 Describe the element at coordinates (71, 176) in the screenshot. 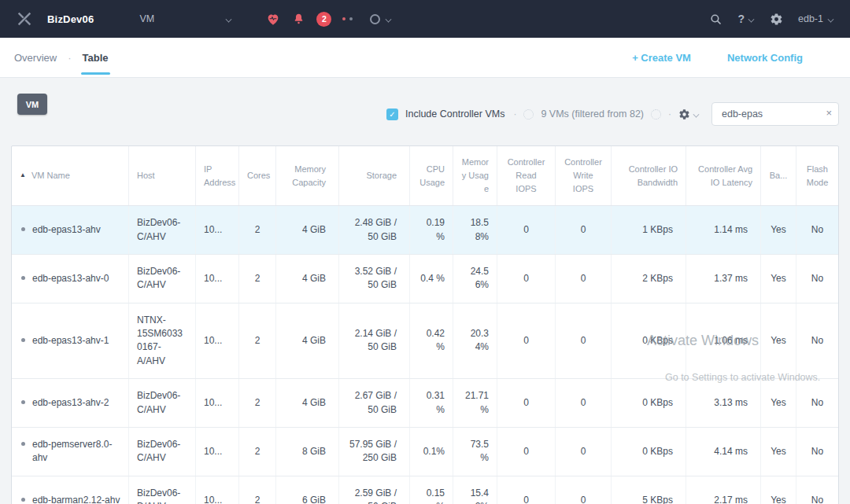

I see `column-header-vm-name: ▲ VM Name` at that location.